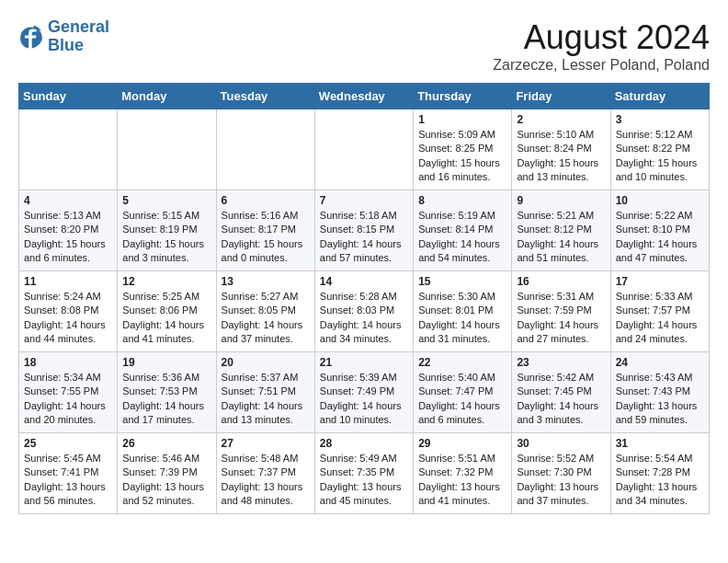 The height and width of the screenshot is (563, 728). What do you see at coordinates (265, 312) in the screenshot?
I see `calendar-cell: 13Sunrise: 5:27 AMSunset: 8:05 PMDayligh…` at bounding box center [265, 312].